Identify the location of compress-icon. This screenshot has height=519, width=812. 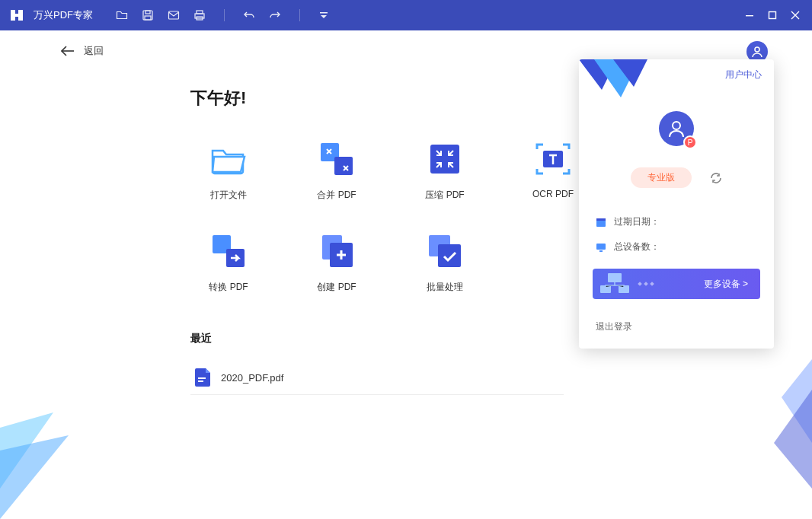
(445, 159).